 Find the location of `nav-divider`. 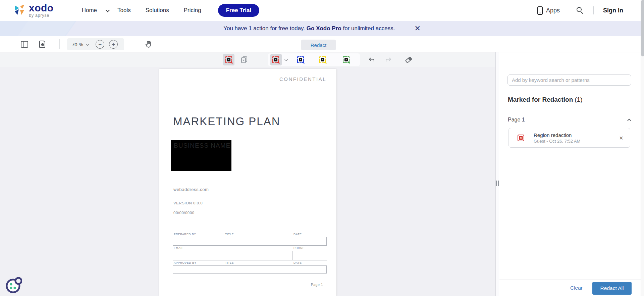

nav-divider is located at coordinates (594, 10).